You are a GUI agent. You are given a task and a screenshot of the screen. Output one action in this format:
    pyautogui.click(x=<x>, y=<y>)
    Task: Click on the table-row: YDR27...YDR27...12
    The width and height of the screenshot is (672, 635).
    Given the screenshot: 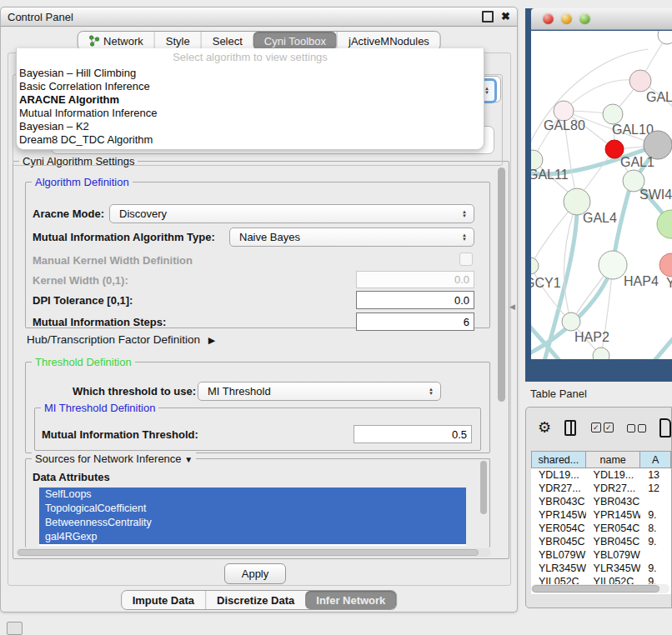 What is the action you would take?
    pyautogui.click(x=601, y=488)
    